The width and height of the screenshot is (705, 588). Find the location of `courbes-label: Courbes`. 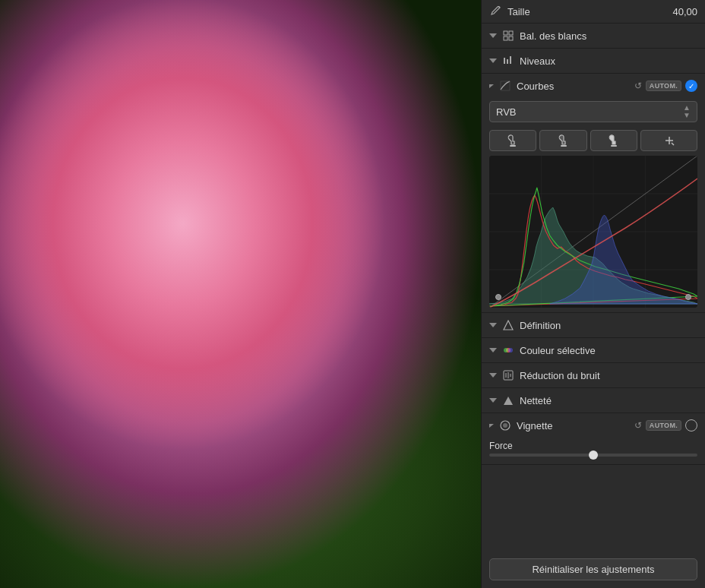

courbes-label: Courbes is located at coordinates (573, 87).